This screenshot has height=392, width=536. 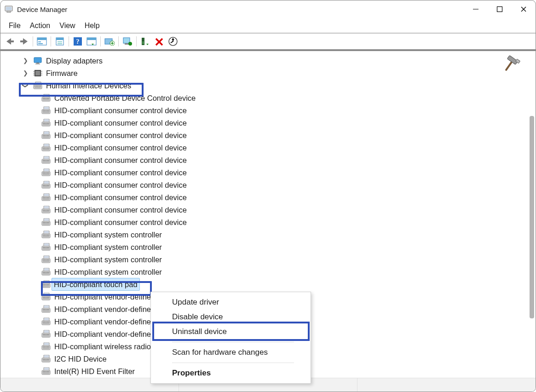 What do you see at coordinates (270, 98) in the screenshot?
I see `device-item: Converted Portable Device Control device` at bounding box center [270, 98].